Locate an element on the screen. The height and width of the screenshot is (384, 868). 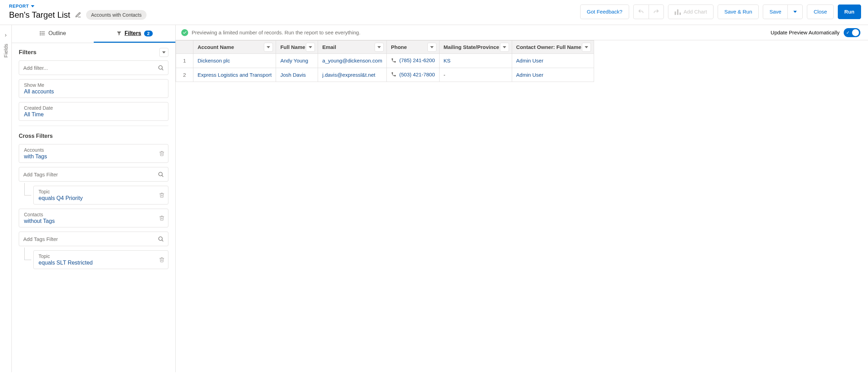
col-phone: Phone is located at coordinates (413, 47).